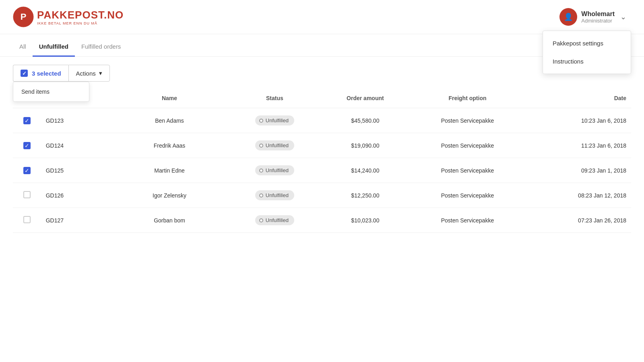  Describe the element at coordinates (598, 14) in the screenshot. I see `user-name: Wholemart` at that location.